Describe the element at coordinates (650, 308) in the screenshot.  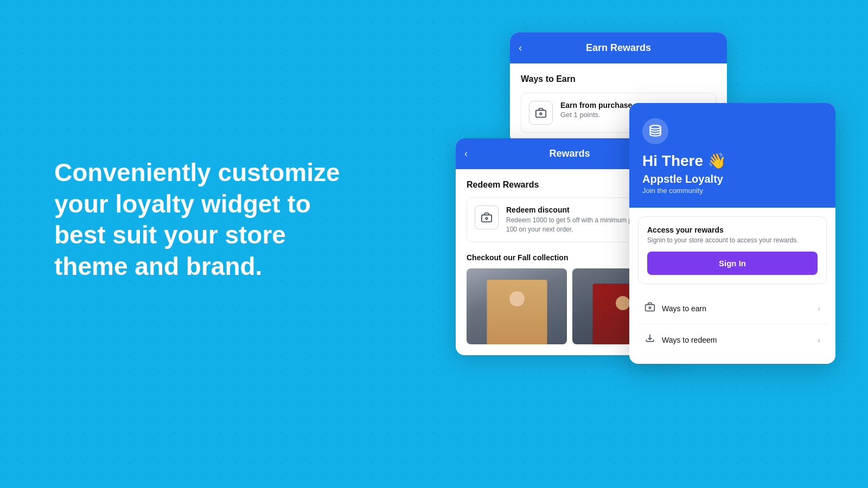
I see `ways-to-earn-icon` at that location.